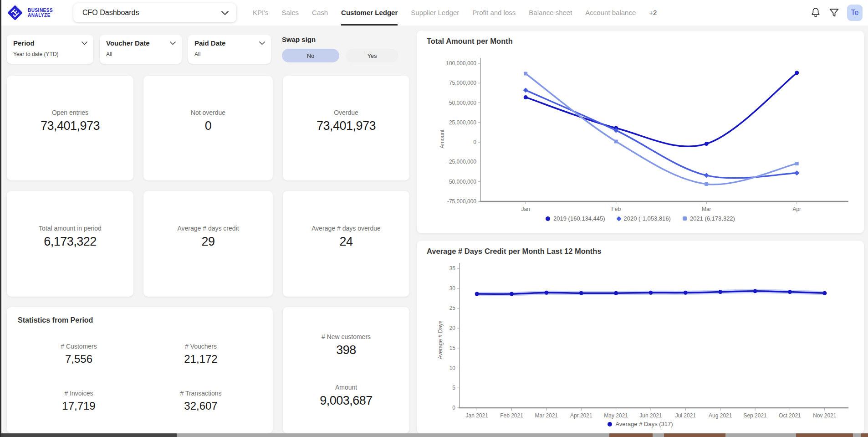  Describe the element at coordinates (200, 393) in the screenshot. I see `stat-label: # Transactions` at that location.